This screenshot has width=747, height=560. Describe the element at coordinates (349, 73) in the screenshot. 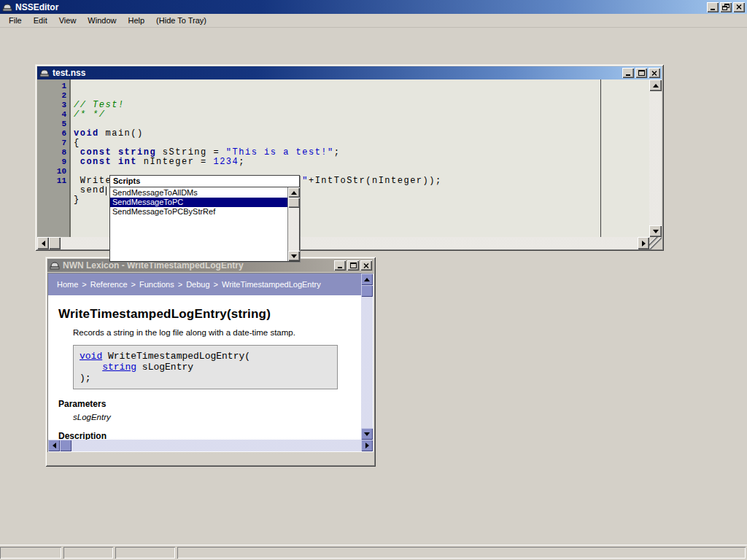

I see `editor-titlebar: test.nss` at that location.